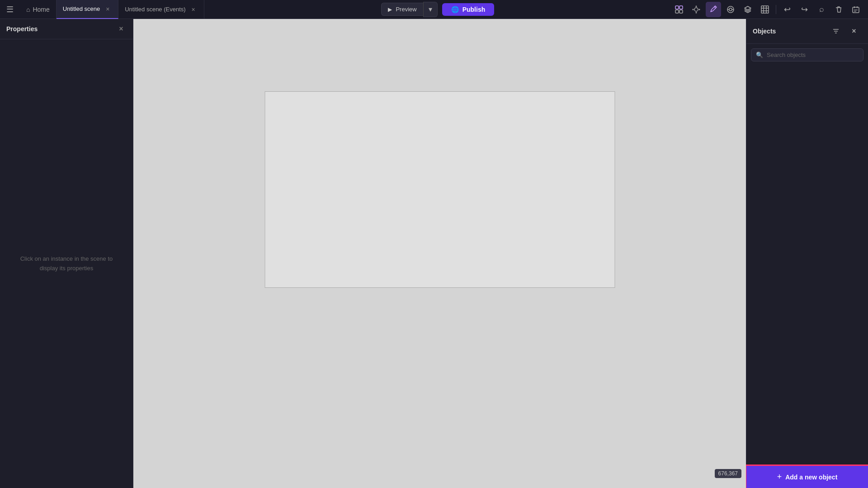  What do you see at coordinates (406, 9) in the screenshot?
I see `preview-label: Preview` at bounding box center [406, 9].